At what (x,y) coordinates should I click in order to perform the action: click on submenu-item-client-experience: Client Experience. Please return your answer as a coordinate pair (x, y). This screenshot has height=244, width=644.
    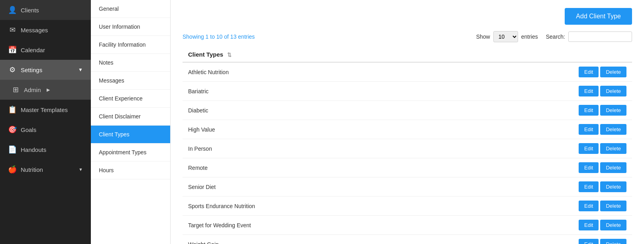
    Looking at the image, I should click on (131, 99).